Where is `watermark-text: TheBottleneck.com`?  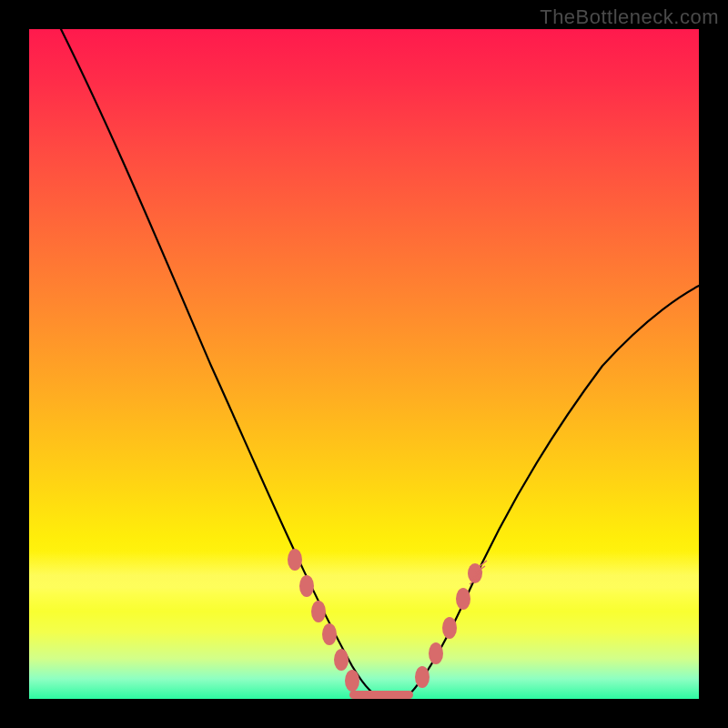
watermark-text: TheBottleneck.com is located at coordinates (630, 17).